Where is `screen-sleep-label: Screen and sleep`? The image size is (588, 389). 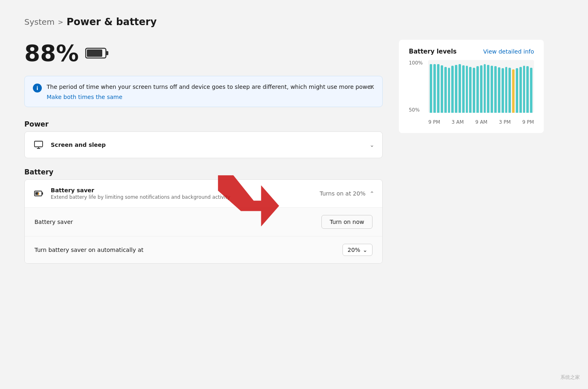 screen-sleep-label: Screen and sleep is located at coordinates (207, 145).